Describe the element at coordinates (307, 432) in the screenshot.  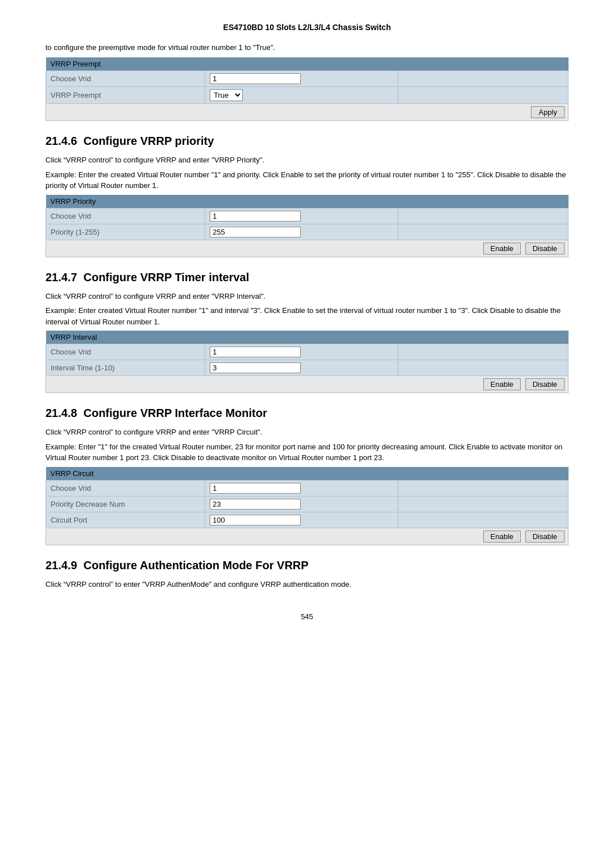
I see `section-48-para1: Click “VRRP control” to configure VRRP a…` at that location.